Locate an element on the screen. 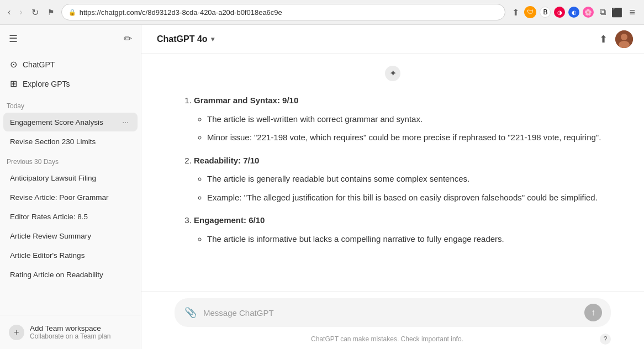  add-team-workspace-button: + Add Team workspace Collaborate on a Te… is located at coordinates (71, 332).